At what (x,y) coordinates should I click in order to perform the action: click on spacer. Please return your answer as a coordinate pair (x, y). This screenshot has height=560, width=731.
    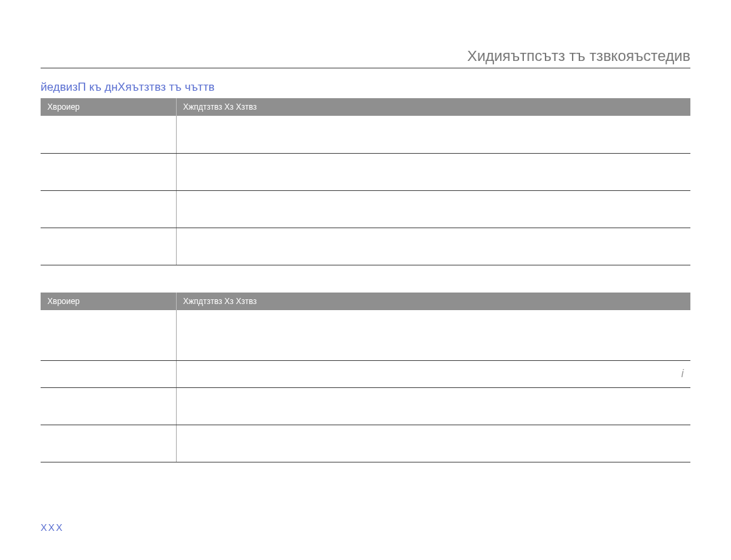
    Looking at the image, I should click on (366, 279).